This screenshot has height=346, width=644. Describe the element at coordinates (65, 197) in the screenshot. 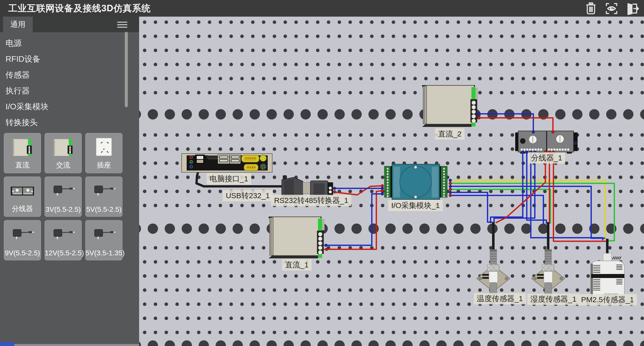

I see `component-grid: 直流交流插座分线器3V(5.5-2.5)5V(5.5-2.5)9V(5.5-2.…` at that location.